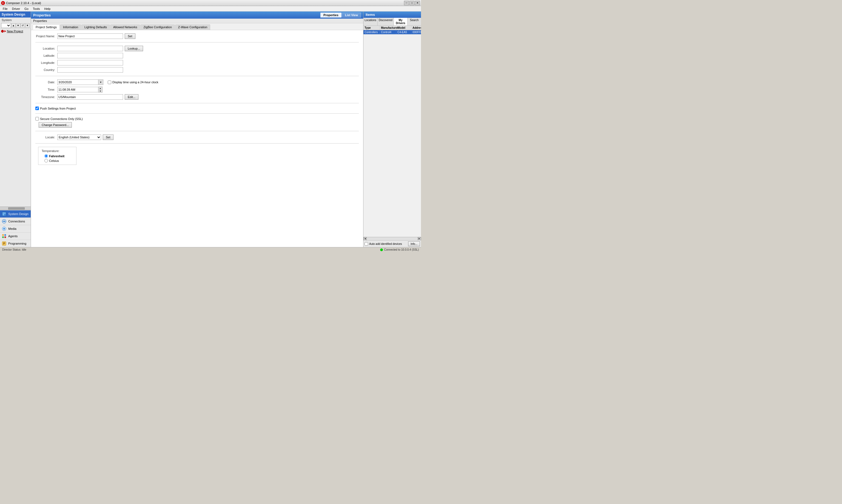 This screenshot has height=504, width=842. Describe the element at coordinates (46, 156) in the screenshot. I see `fahrenheit-radio` at that location.